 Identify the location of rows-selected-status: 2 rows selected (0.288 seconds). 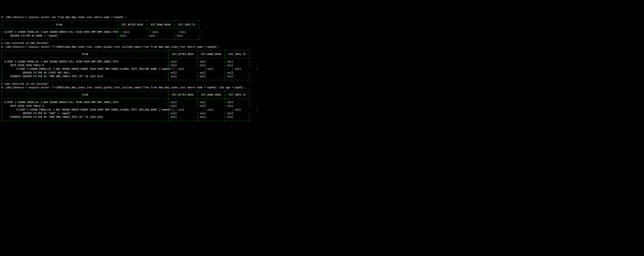
(322, 43).